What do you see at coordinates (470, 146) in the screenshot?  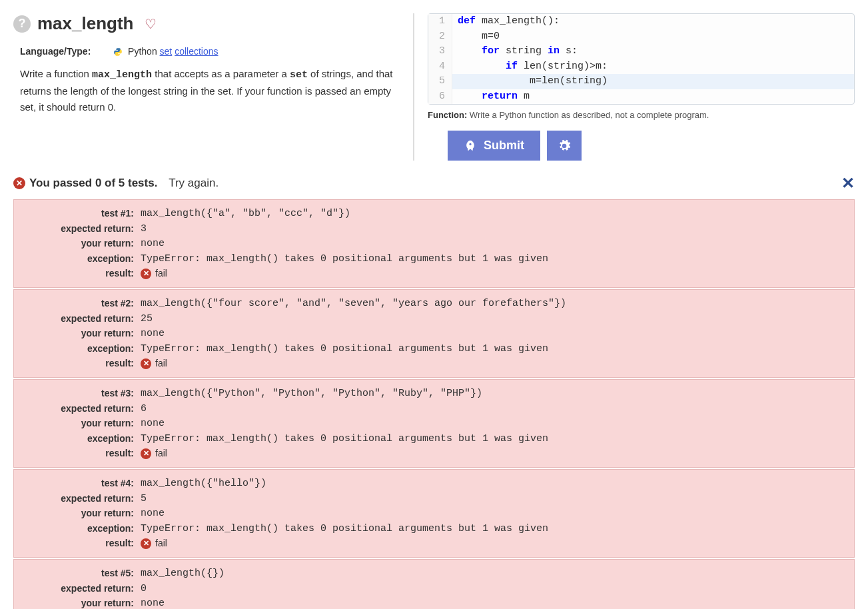 I see `rocket-icon` at bounding box center [470, 146].